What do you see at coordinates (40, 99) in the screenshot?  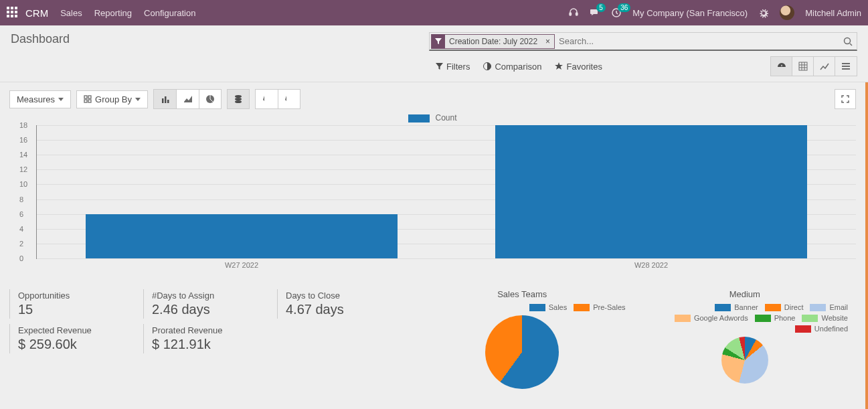 I see `measures-button: Measures` at bounding box center [40, 99].